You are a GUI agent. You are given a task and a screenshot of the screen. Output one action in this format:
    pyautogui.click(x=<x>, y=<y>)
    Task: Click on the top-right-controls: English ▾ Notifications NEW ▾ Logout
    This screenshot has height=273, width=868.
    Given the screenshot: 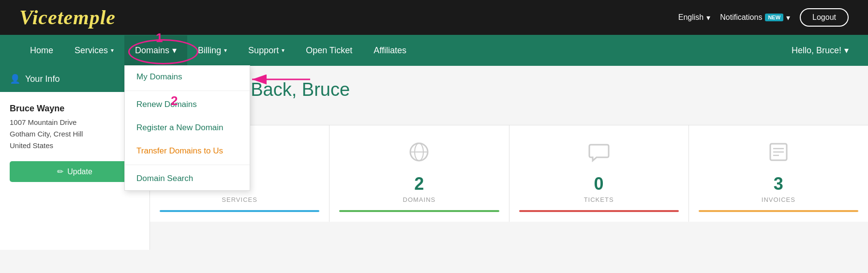 What is the action you would take?
    pyautogui.click(x=763, y=17)
    